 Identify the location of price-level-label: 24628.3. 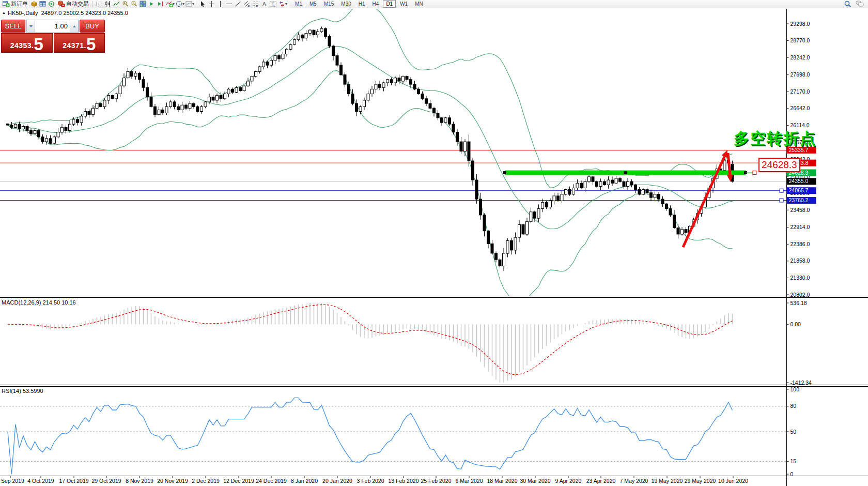
(779, 165).